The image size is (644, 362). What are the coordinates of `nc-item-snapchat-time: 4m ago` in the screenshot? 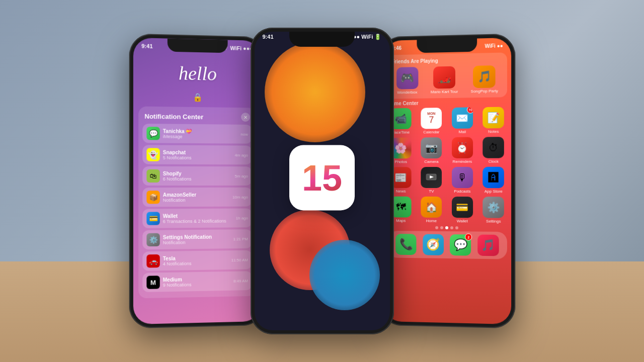 It's located at (241, 155).